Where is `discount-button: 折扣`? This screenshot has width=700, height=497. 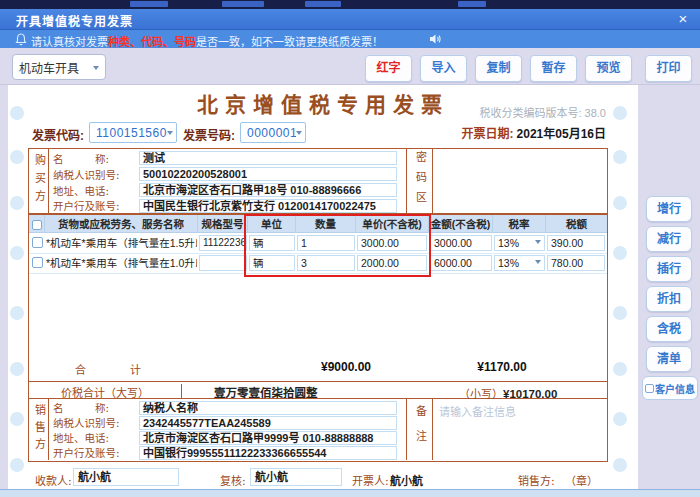
discount-button: 折扣 is located at coordinates (669, 299).